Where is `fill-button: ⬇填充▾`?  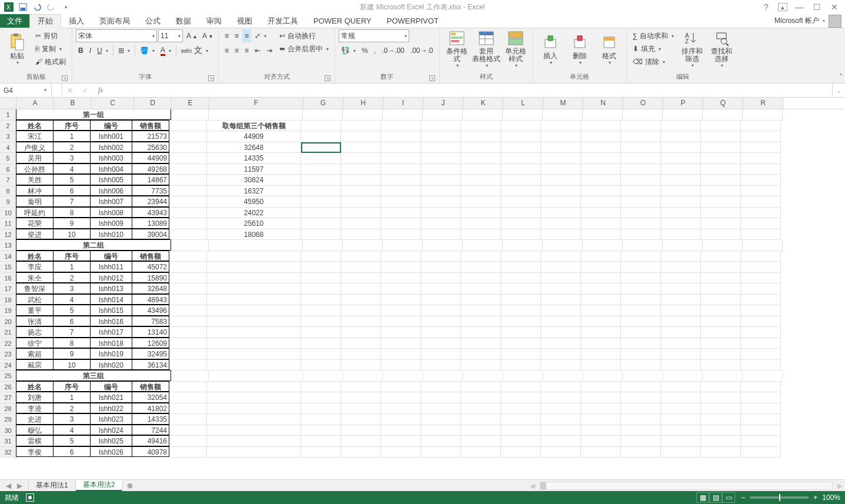
fill-button: ⬇填充▾ is located at coordinates (654, 49).